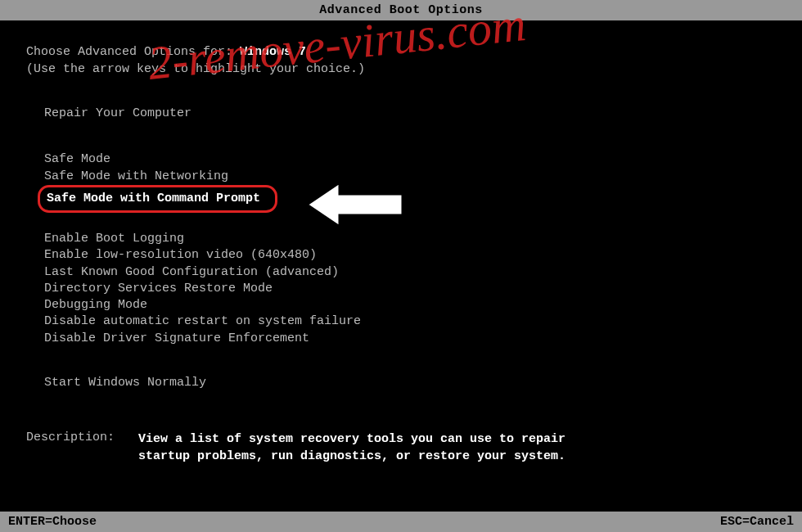 Image resolution: width=802 pixels, height=532 pixels. Describe the element at coordinates (52, 522) in the screenshot. I see `footer-enter: ENTER=Choose` at that location.